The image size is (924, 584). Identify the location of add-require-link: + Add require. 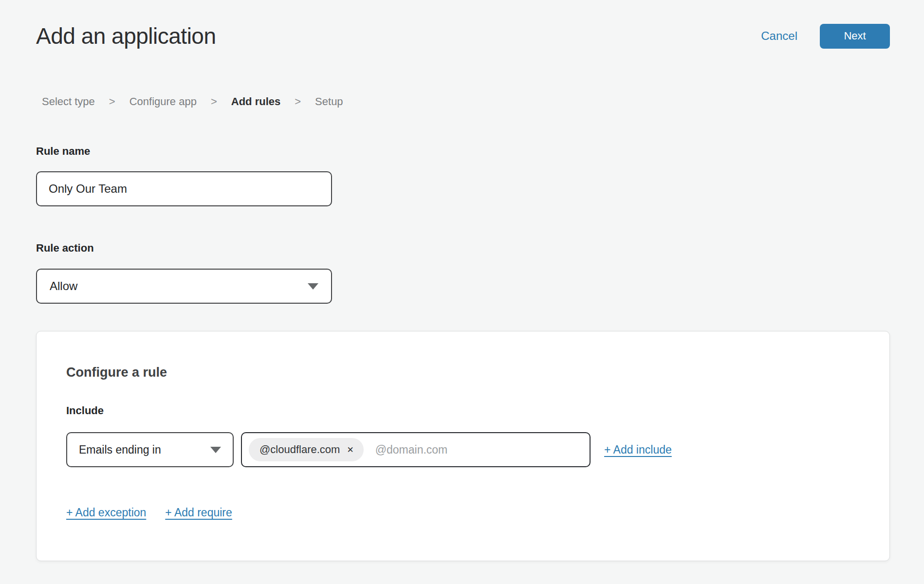
(199, 513).